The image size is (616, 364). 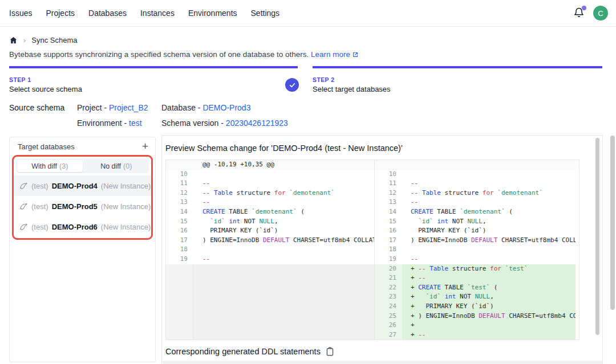 I want to click on copy-ddl-button, so click(x=330, y=351).